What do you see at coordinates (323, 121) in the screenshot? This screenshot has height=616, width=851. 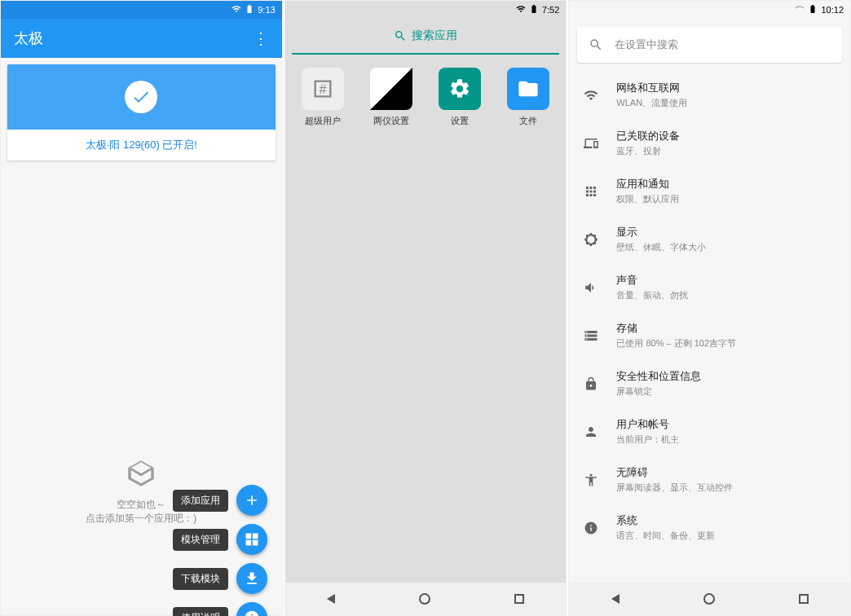 I see `app-label: 超级用户` at bounding box center [323, 121].